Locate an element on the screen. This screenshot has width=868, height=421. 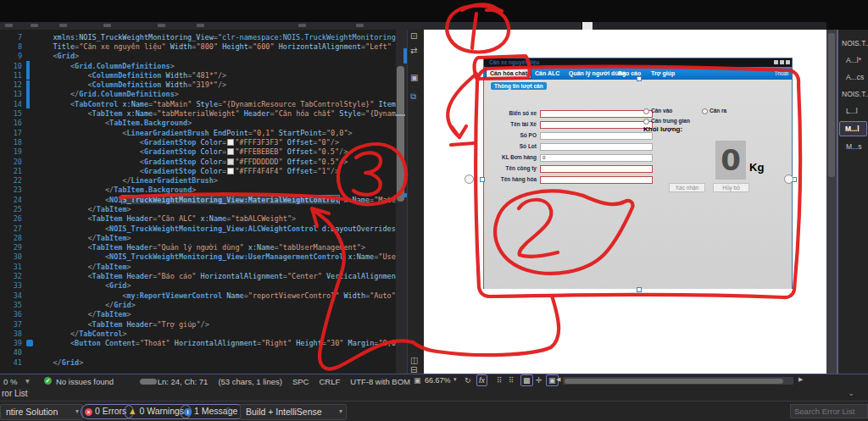
code-line: 13 </Grid.ColumnDefinitions> is located at coordinates (198, 95).